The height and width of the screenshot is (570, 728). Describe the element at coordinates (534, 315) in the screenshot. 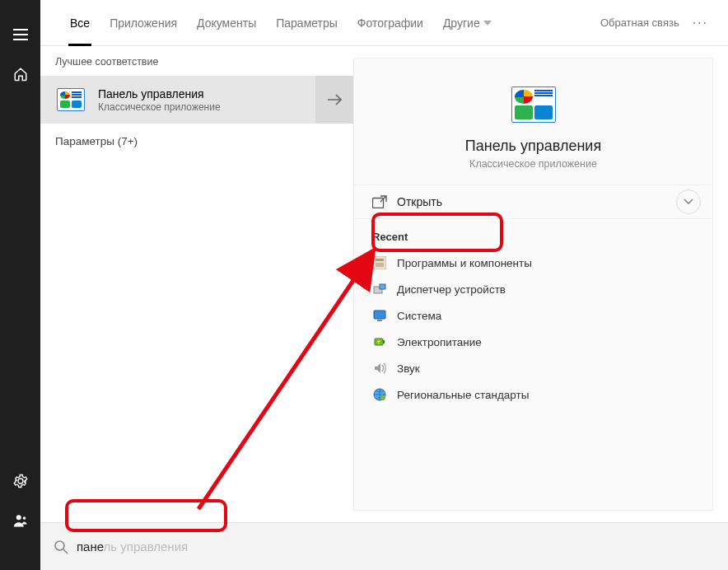

I see `recent-item-system: Система` at that location.